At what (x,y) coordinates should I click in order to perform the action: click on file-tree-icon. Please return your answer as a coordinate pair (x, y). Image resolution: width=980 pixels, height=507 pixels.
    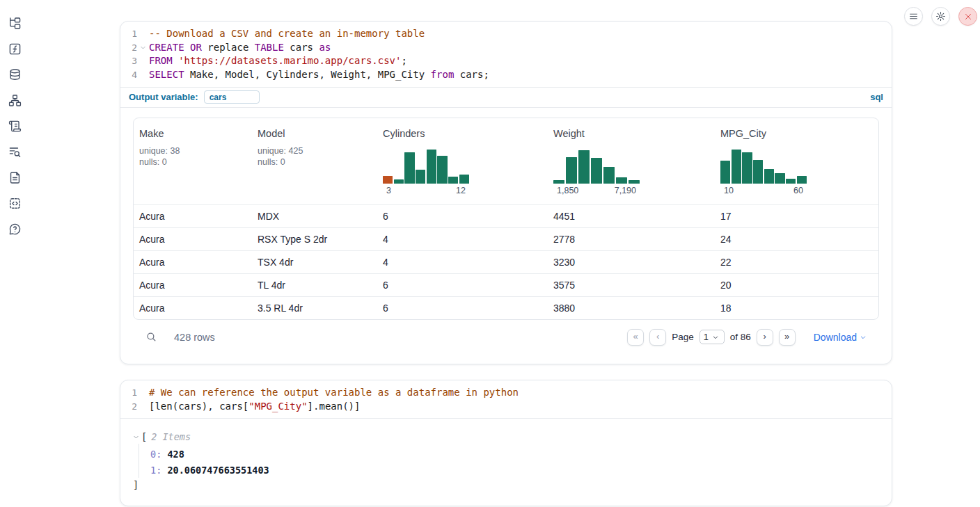
    Looking at the image, I should click on (15, 24).